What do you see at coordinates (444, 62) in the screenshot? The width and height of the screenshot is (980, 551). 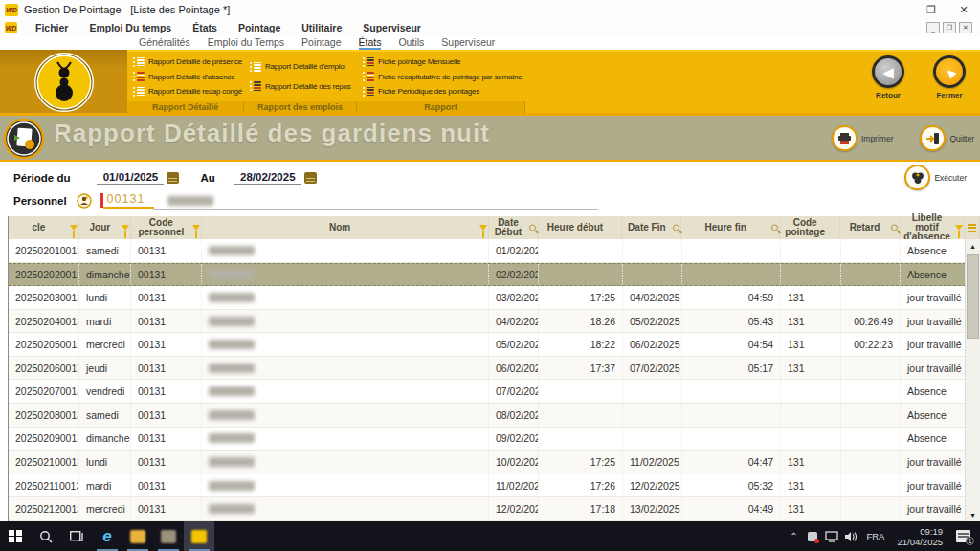 I see `ribbon-button-fiche-pointage-mensuelle: Fiche pointage Mensuelle` at bounding box center [444, 62].